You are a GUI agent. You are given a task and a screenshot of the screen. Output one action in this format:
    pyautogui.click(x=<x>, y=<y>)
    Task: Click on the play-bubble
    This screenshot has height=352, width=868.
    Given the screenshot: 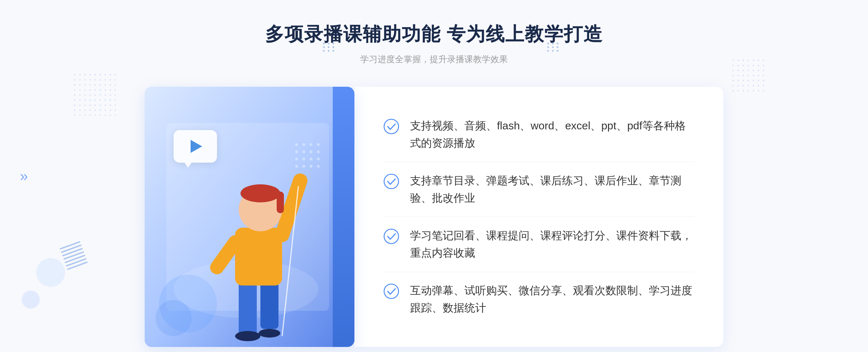 What is the action you would take?
    pyautogui.click(x=195, y=146)
    